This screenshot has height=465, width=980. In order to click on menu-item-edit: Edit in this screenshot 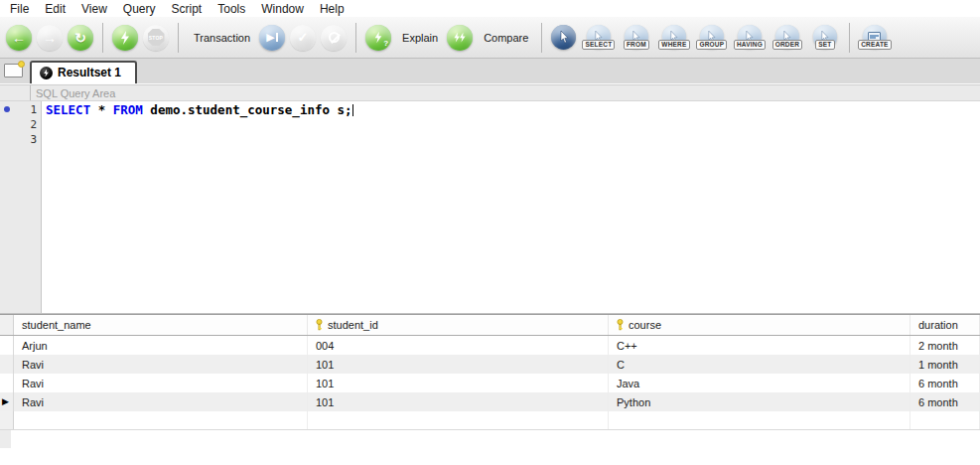, I will do `click(56, 9)`.